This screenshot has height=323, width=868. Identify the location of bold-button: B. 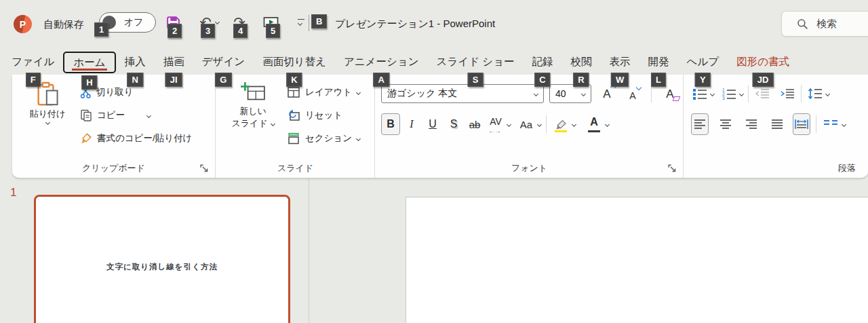
(391, 124).